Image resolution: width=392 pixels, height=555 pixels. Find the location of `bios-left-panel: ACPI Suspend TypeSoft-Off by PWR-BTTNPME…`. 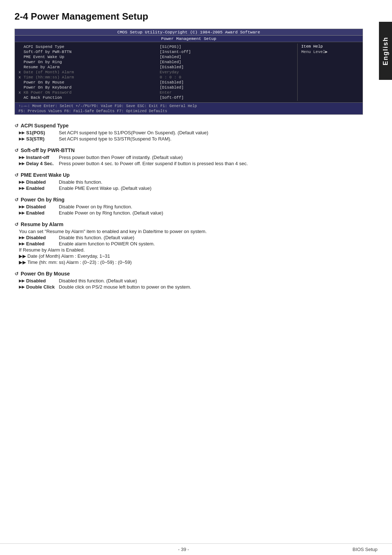

bios-left-panel: ACPI Suspend TypeSoft-Off by PWR-BTTNPME… is located at coordinates (86, 72).